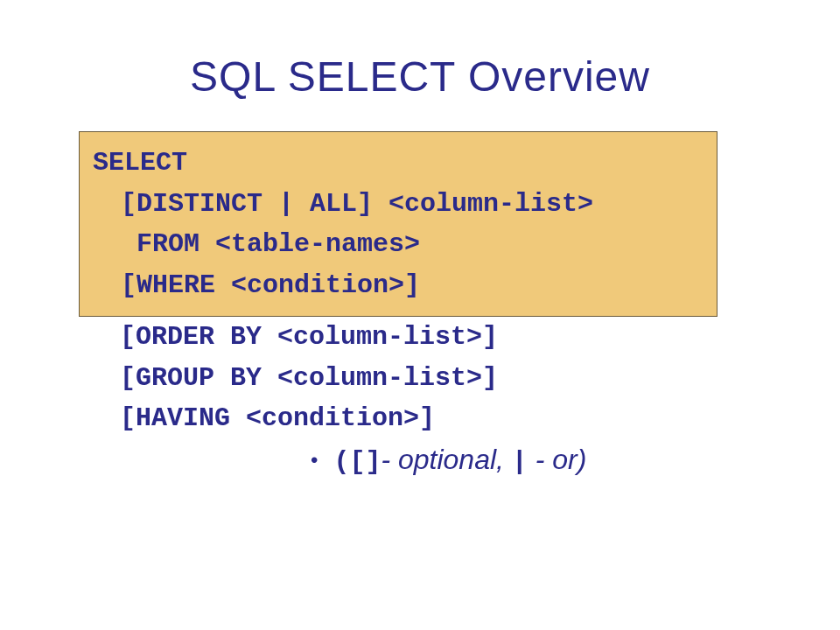  I want to click on syntax-line-where: [WHERE <condition>], so click(398, 285).